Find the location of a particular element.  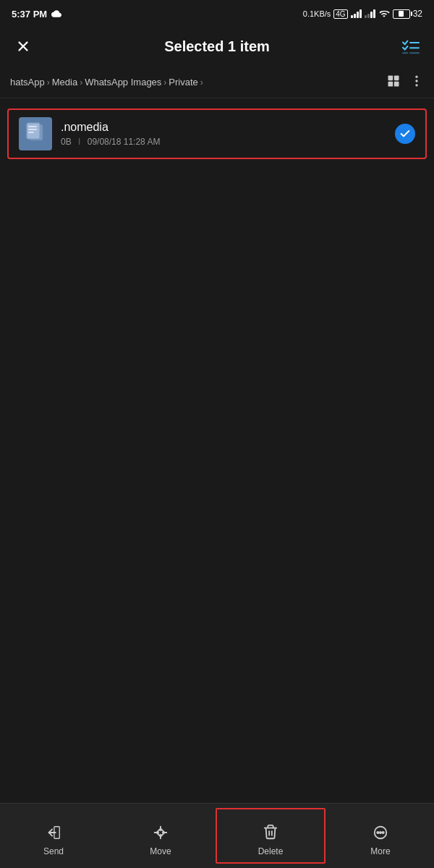

network-type: 4G is located at coordinates (340, 14).